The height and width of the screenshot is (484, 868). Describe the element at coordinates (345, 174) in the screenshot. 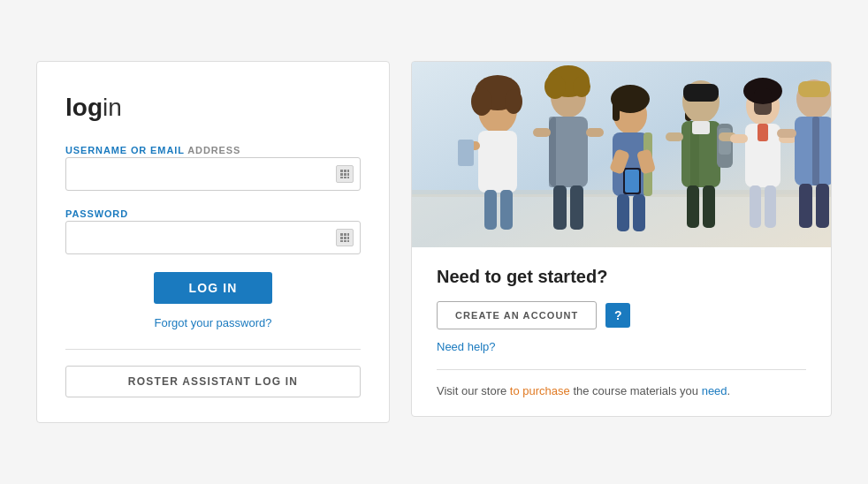

I see `username-input-icon` at that location.